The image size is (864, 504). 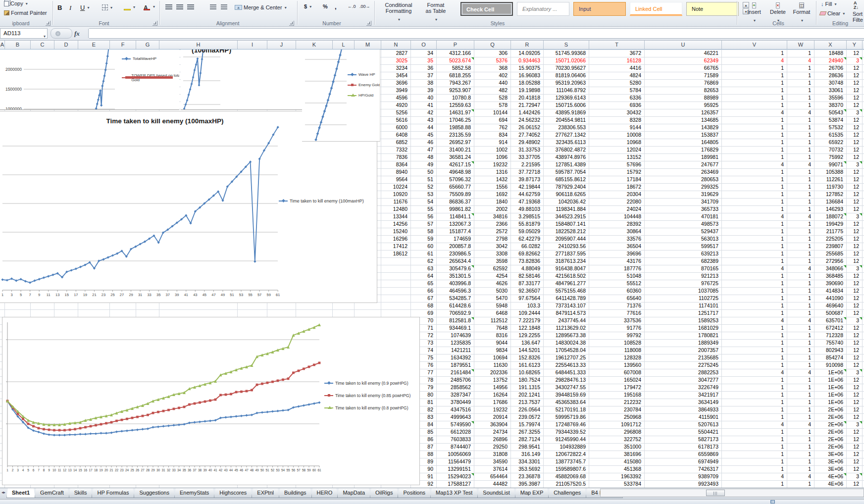 What do you see at coordinates (148, 45) in the screenshot?
I see `column-header-G: G` at bounding box center [148, 45].